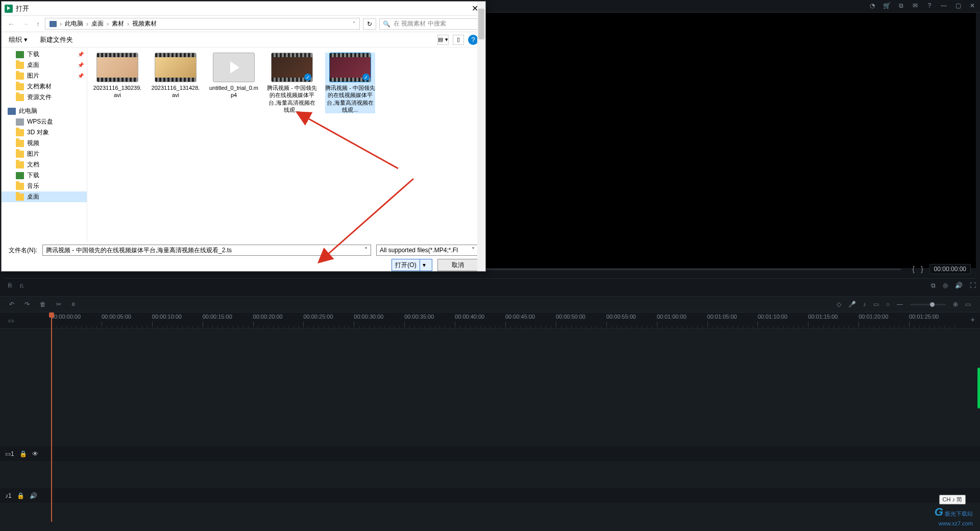 This screenshot has width=980, height=531. Describe the element at coordinates (354, 23) in the screenshot. I see `crumb-caret-icon: ˅` at that location.